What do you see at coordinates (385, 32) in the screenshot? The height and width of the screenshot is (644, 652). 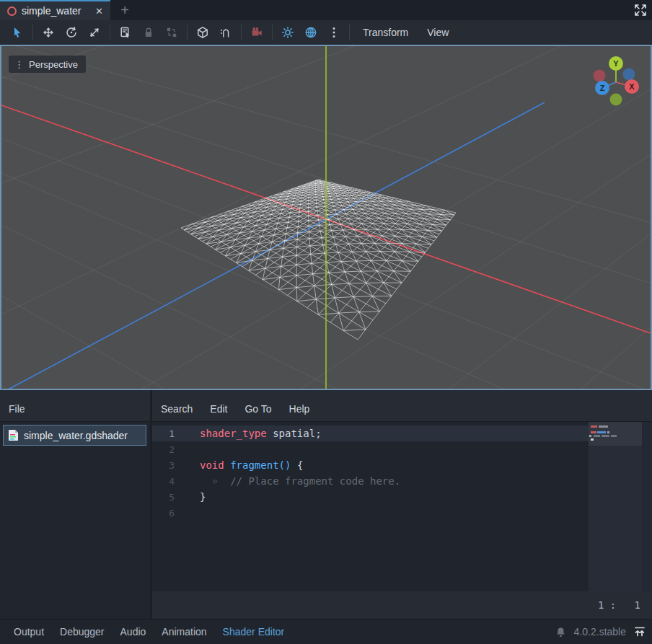 I see `transform-menu: Transform` at bounding box center [385, 32].